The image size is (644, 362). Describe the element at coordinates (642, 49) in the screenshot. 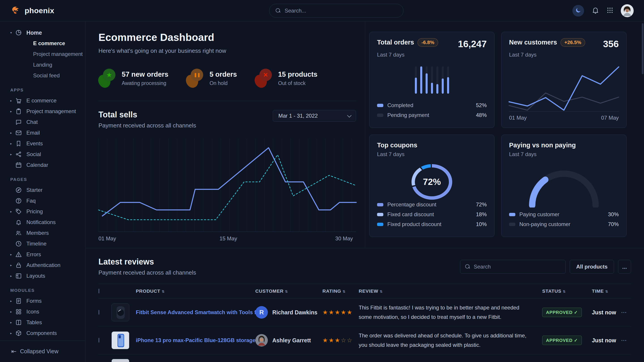

I see `page-scrollbar` at that location.